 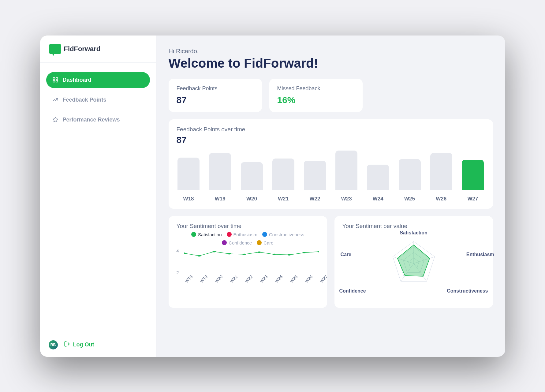 I want to click on sidebar-item-performance-reviews: Performance Reviews, so click(x=98, y=120).